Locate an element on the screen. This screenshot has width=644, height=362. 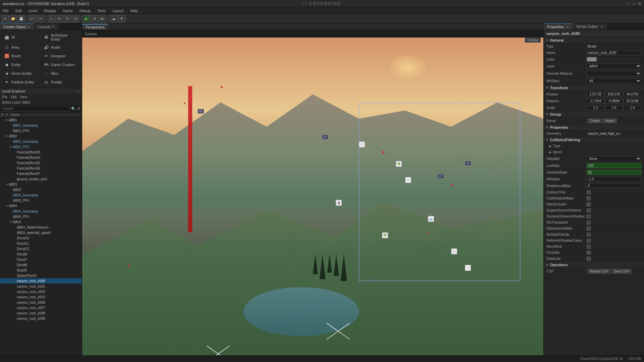
nodynamicwater-checkbox is located at coordinates (589, 229).